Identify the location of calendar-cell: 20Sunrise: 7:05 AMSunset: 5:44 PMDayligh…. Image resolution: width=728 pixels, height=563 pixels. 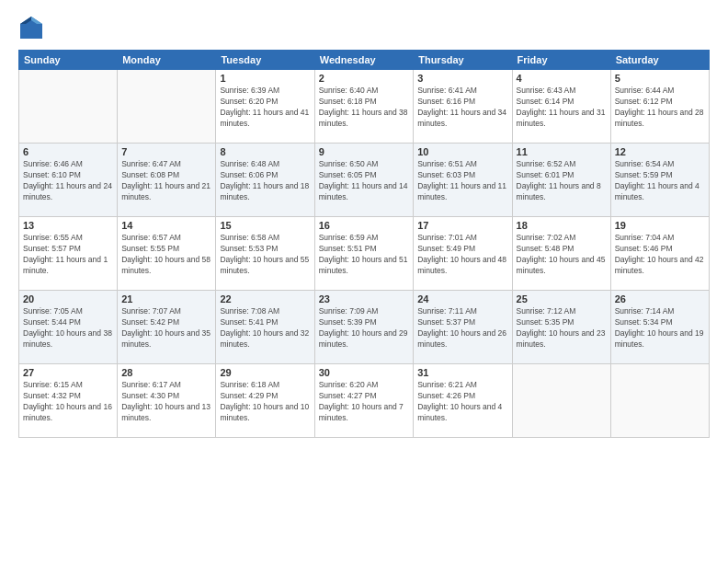
(68, 327).